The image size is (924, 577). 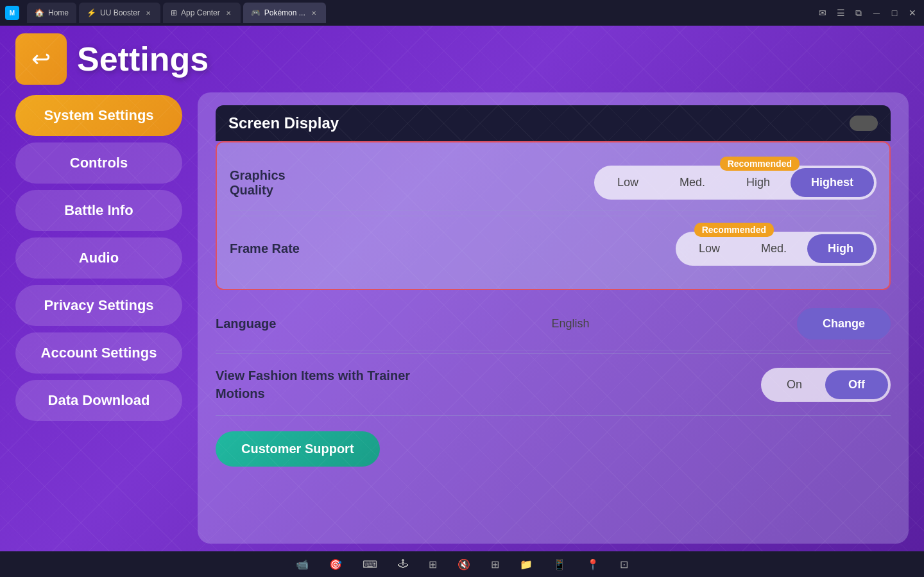 I want to click on sidebar-data-download-label: Data Download, so click(x=99, y=400).